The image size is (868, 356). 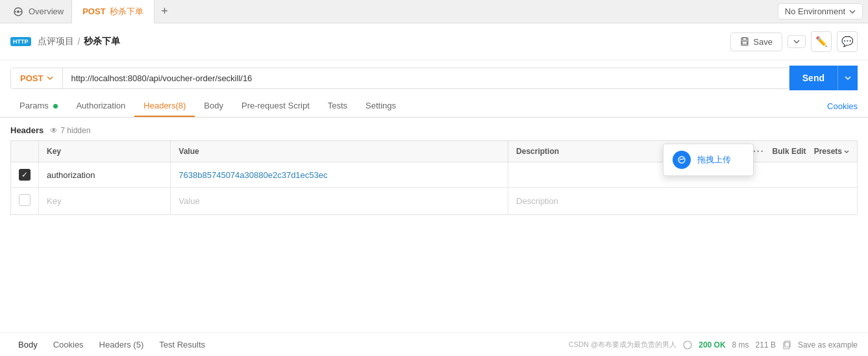 What do you see at coordinates (79, 42) in the screenshot?
I see `breadcrumb: 点评项目 / 秒杀下单` at bounding box center [79, 42].